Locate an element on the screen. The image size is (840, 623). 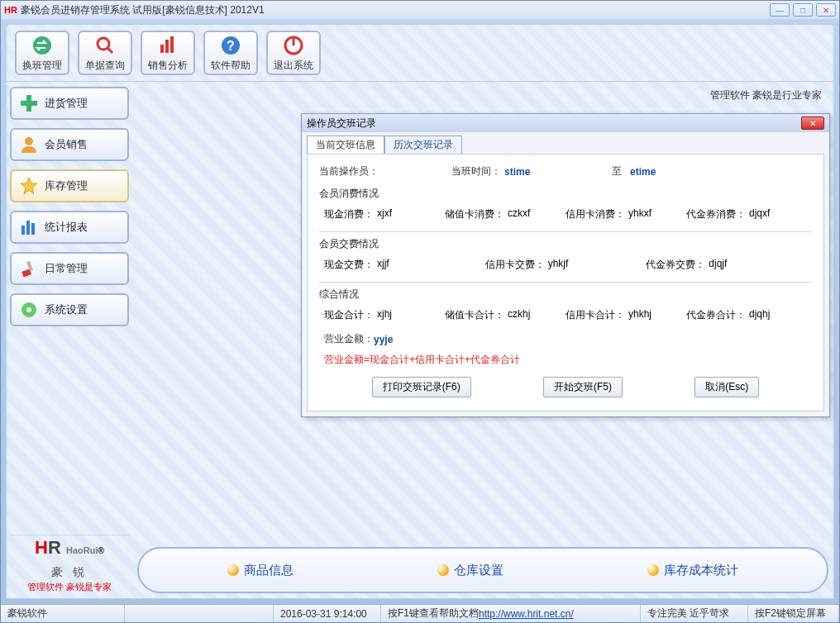
sidebar-item-purchase: 进货管理 is located at coordinates (69, 103).